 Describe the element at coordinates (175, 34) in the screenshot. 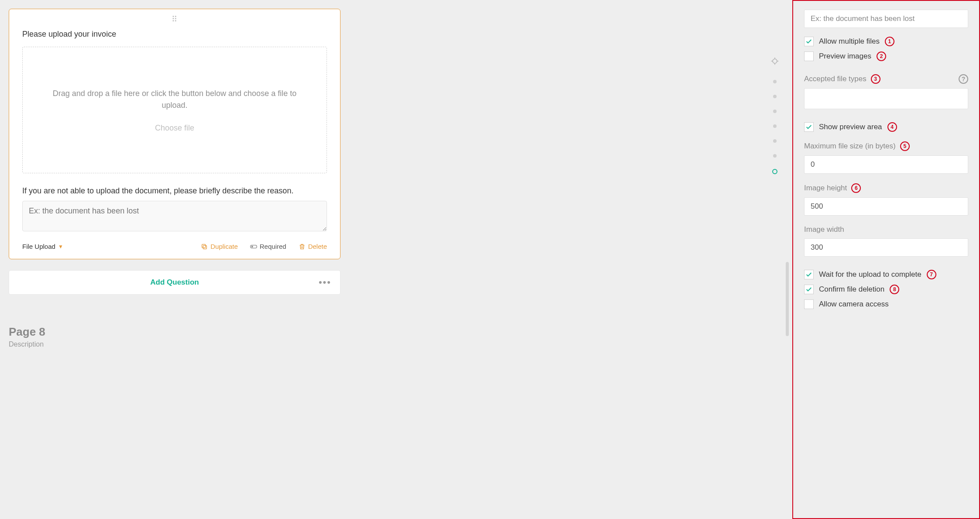

I see `question-title: Please upload your invoice` at that location.